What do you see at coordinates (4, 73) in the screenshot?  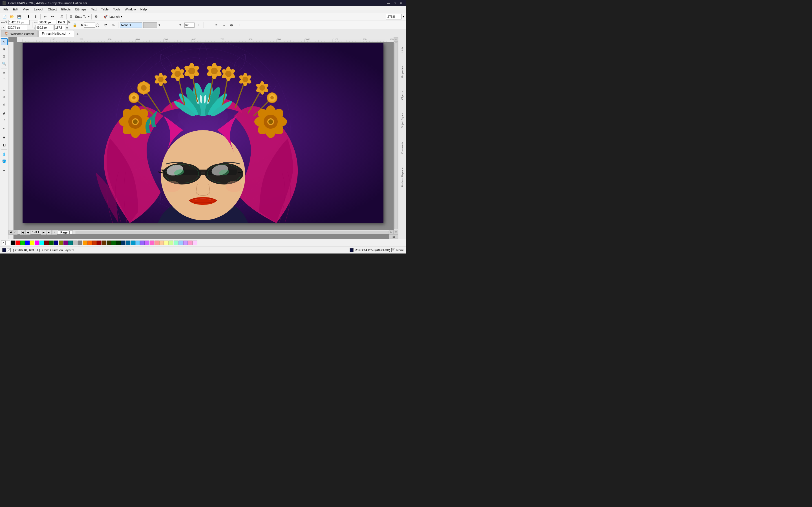 I see `freehand-tool: ✏` at bounding box center [4, 73].